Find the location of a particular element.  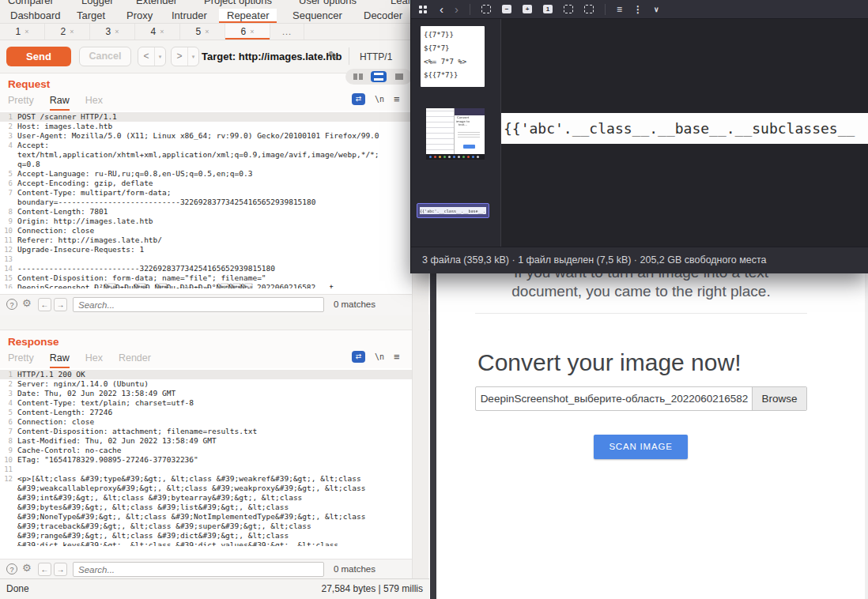

match-count: 0 matches is located at coordinates (354, 304).